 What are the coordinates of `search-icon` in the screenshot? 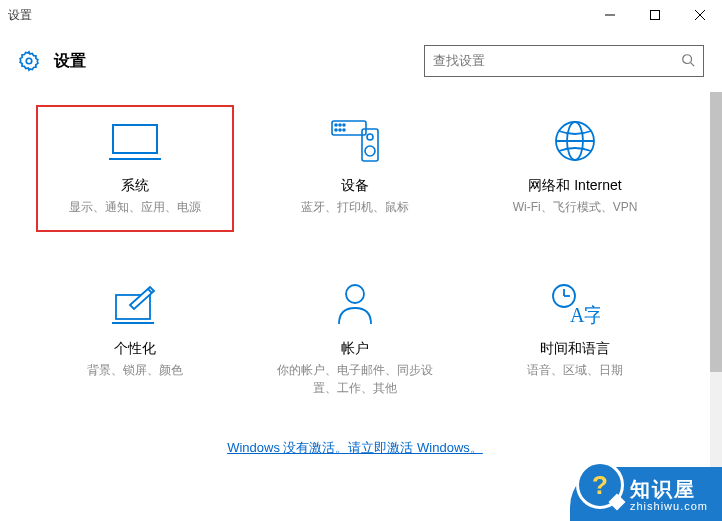 It's located at (688, 62).